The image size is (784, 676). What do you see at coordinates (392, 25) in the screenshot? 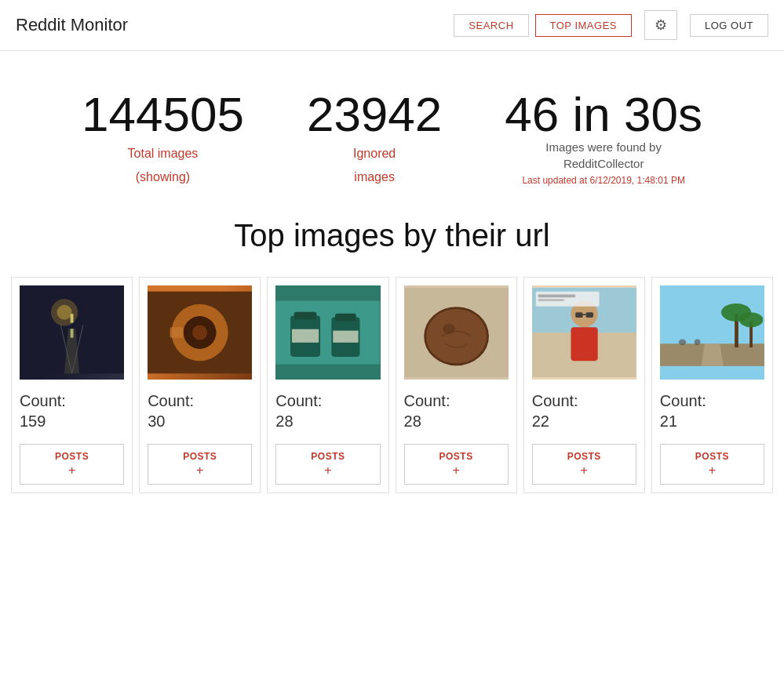
I see `navbar: Reddit Monitor SEARCH TOP IMAGES ⚙ LOG O…` at bounding box center [392, 25].